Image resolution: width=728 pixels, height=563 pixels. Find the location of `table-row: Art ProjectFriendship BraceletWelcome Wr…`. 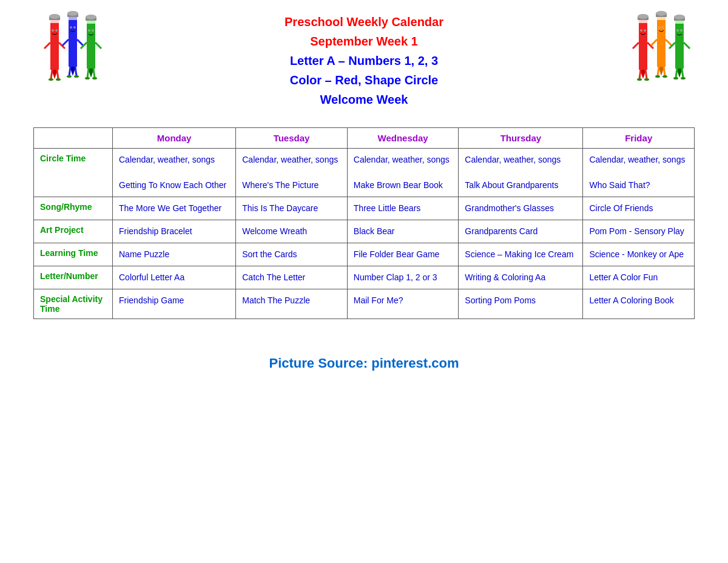

table-row: Art ProjectFriendship BraceletWelcome Wr… is located at coordinates (364, 232).